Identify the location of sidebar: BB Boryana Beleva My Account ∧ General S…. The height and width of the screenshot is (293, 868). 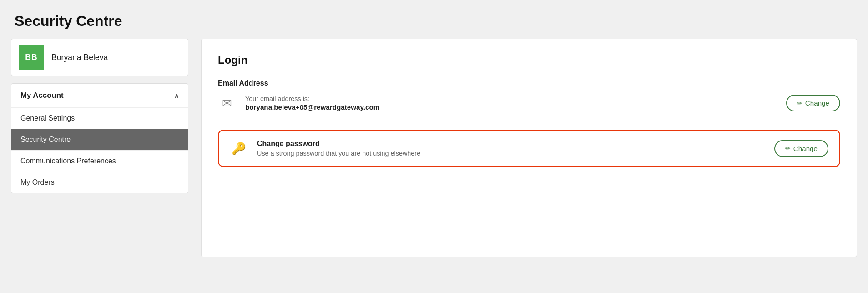
(100, 116).